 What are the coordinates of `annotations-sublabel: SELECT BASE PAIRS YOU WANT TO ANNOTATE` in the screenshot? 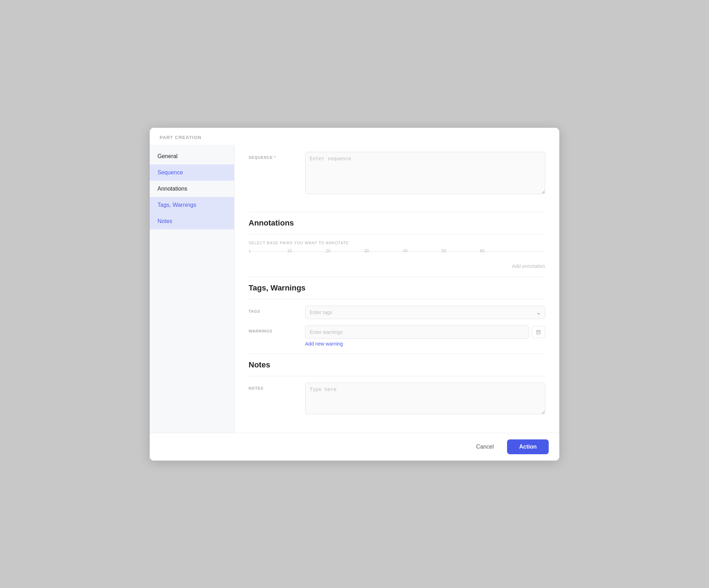 It's located at (397, 243).